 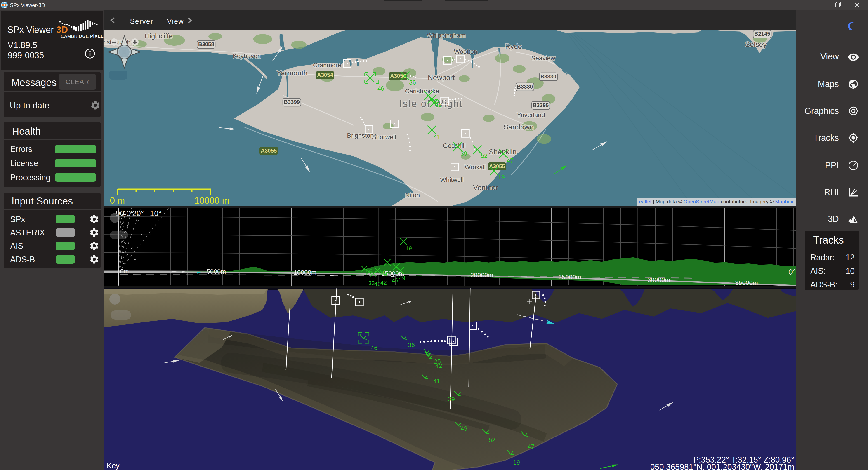 What do you see at coordinates (138, 213) in the screenshot?
I see `svg-text: 20°` at bounding box center [138, 213].